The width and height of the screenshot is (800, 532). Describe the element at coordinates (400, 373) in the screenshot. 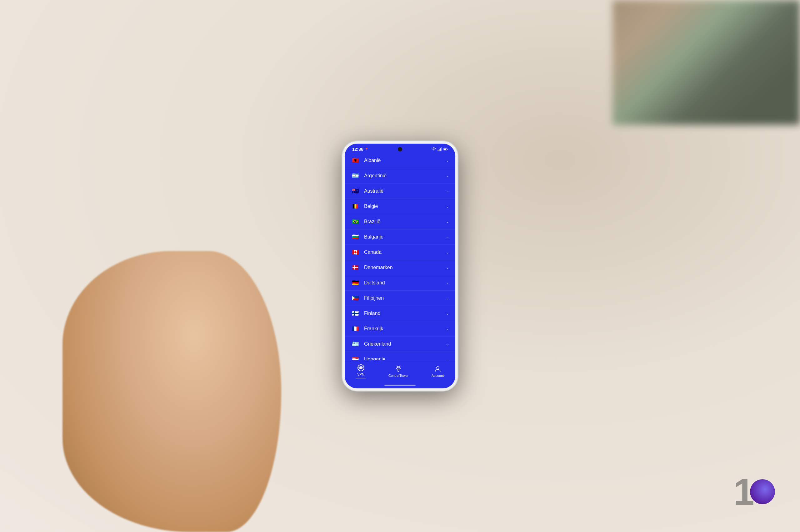

I see `bottom-nav: VPN ControlTower Account` at that location.